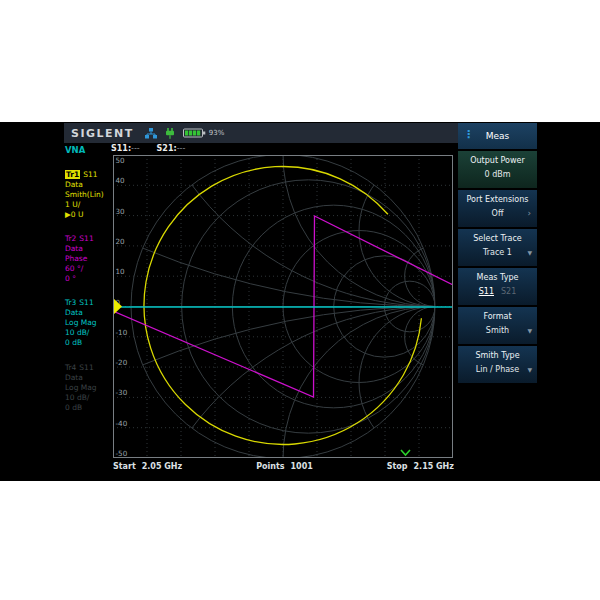  What do you see at coordinates (420, 466) in the screenshot?
I see `stop-frequency: Stop2.15 GHz` at bounding box center [420, 466].